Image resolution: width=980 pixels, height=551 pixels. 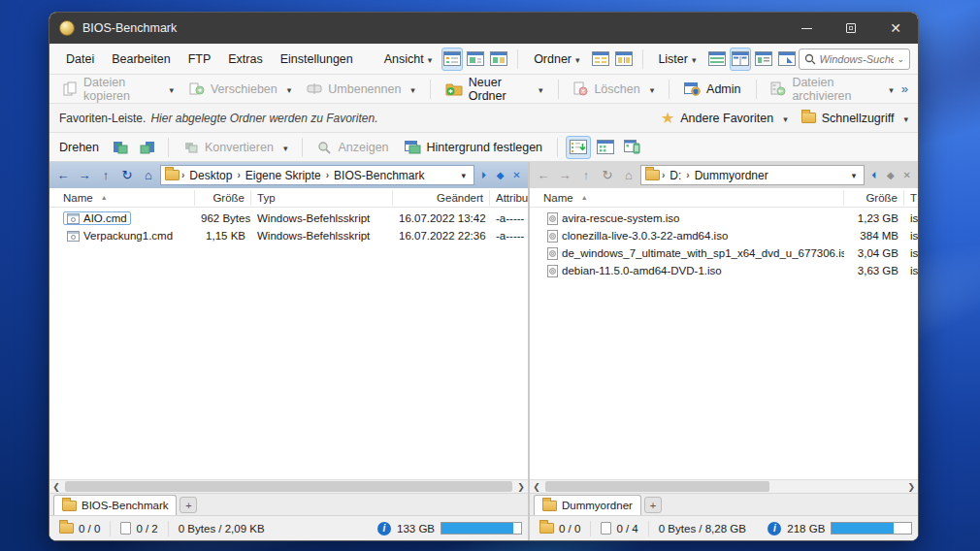 What do you see at coordinates (740, 59) in the screenshot?
I see `lister-vertical-button` at bounding box center [740, 59].